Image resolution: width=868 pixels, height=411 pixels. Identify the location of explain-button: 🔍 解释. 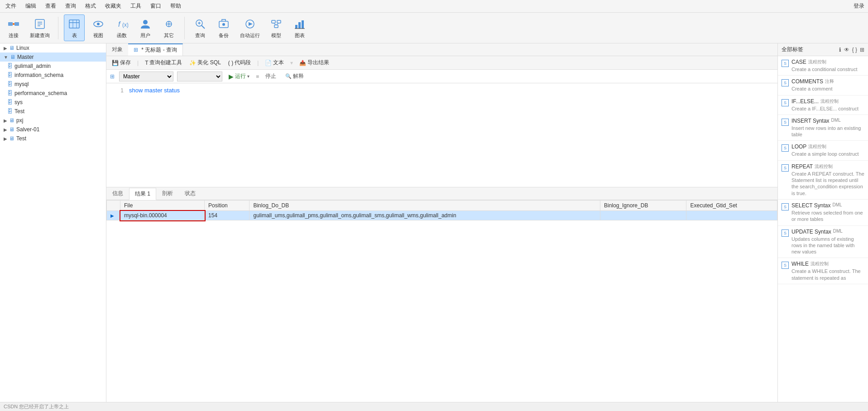
(294, 76).